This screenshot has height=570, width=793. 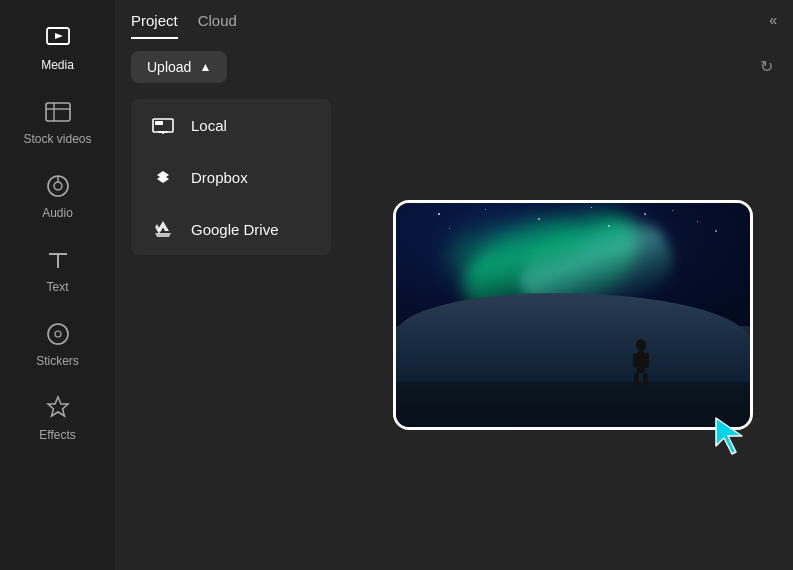 What do you see at coordinates (58, 47) in the screenshot?
I see `sidebar-item-media: Media` at bounding box center [58, 47].